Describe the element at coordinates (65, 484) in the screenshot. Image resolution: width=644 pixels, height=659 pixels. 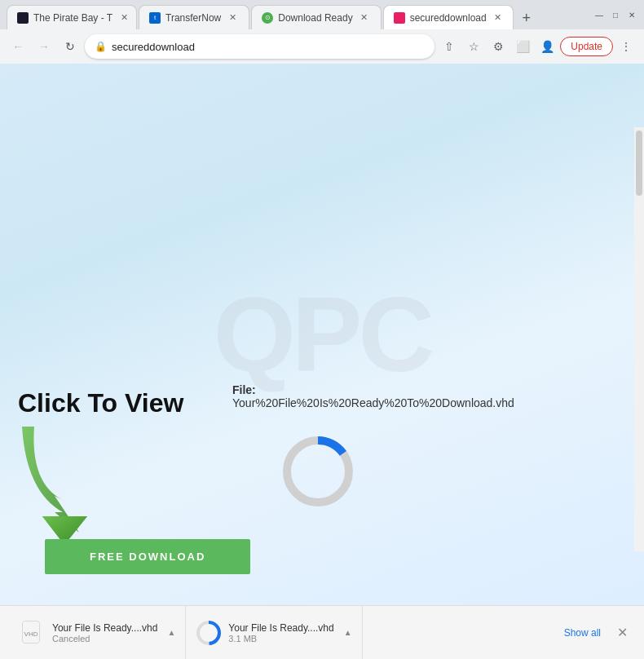
I see `arrow-svg` at that location.